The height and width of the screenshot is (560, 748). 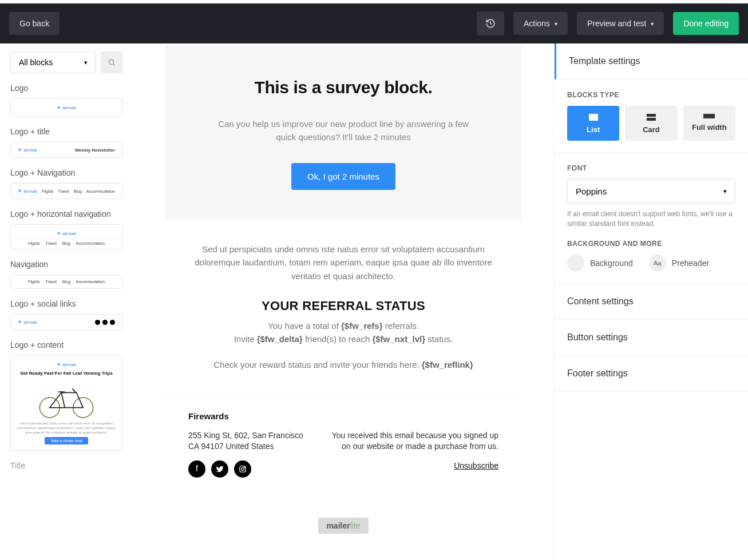 I want to click on list-icon, so click(x=593, y=117).